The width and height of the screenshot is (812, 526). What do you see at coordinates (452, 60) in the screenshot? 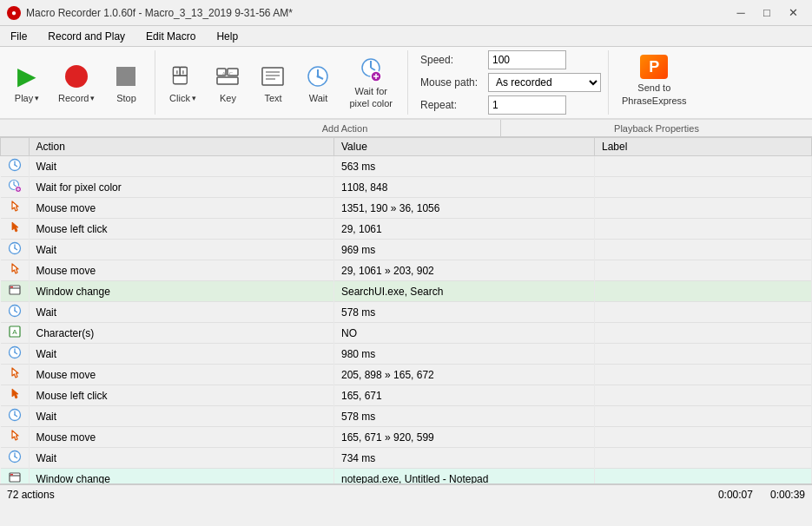
I see `speed-label: Speed:` at bounding box center [452, 60].